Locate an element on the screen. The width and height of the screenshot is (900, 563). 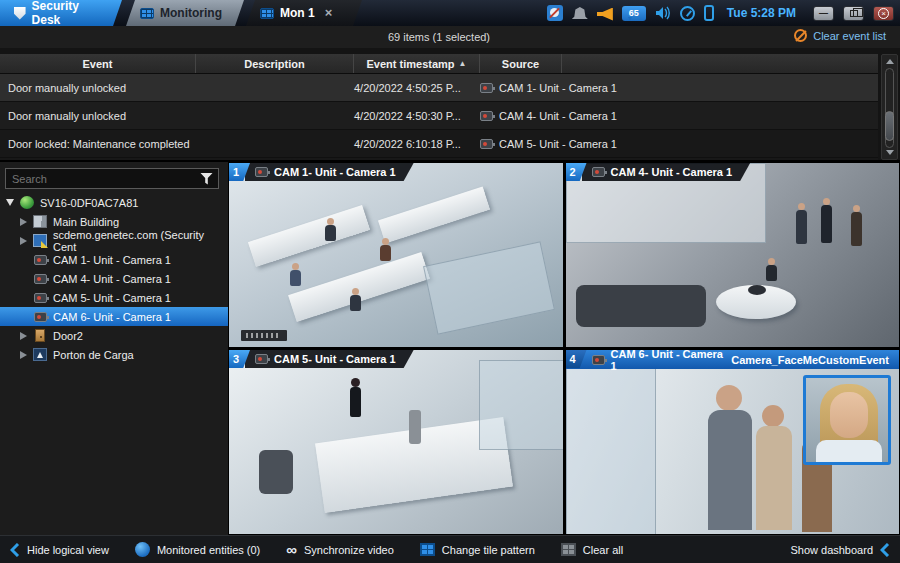
tree-item-directory: scdemo.genetec.com (Security Cent is located at coordinates (114, 240).